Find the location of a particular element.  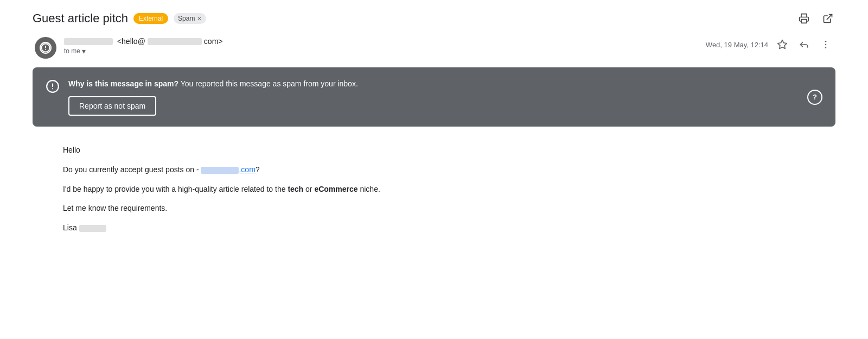

email-link-com: .com is located at coordinates (247, 170).